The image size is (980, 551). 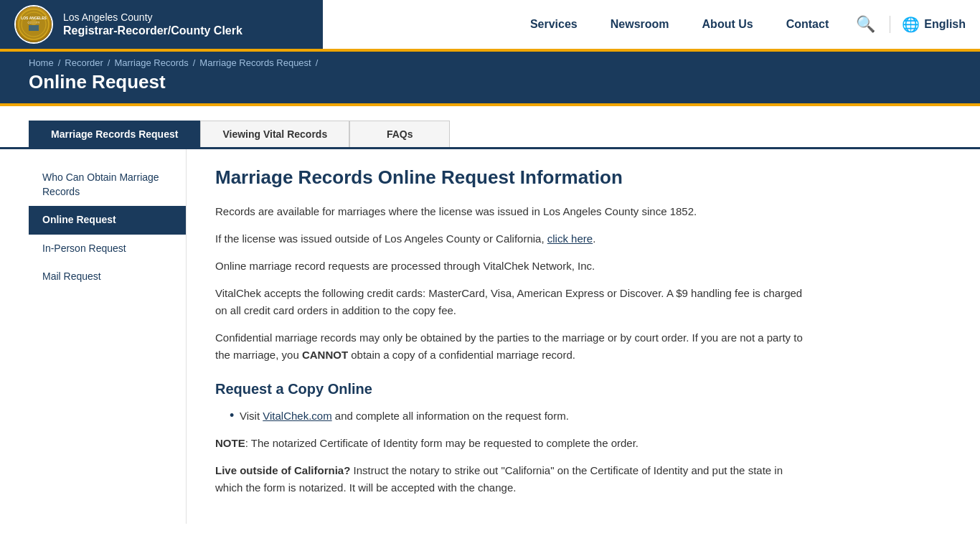 What do you see at coordinates (490, 128) in the screenshot?
I see `tabs-container: Marriage Records Request Viewing Vital R…` at bounding box center [490, 128].